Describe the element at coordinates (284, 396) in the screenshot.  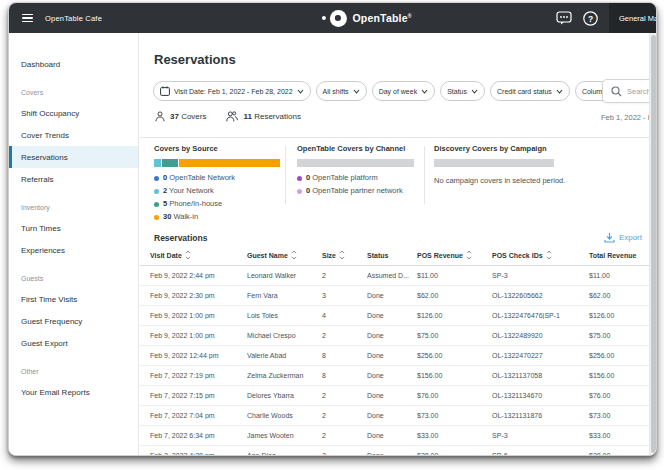
I see `cell-guest-name: Delores Ybarra` at that location.